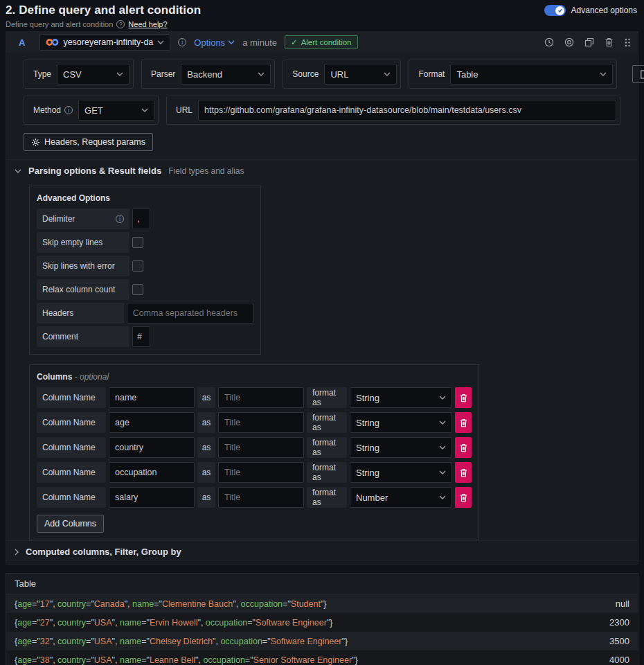 The height and width of the screenshot is (665, 644). I want to click on document-icon, so click(642, 75).